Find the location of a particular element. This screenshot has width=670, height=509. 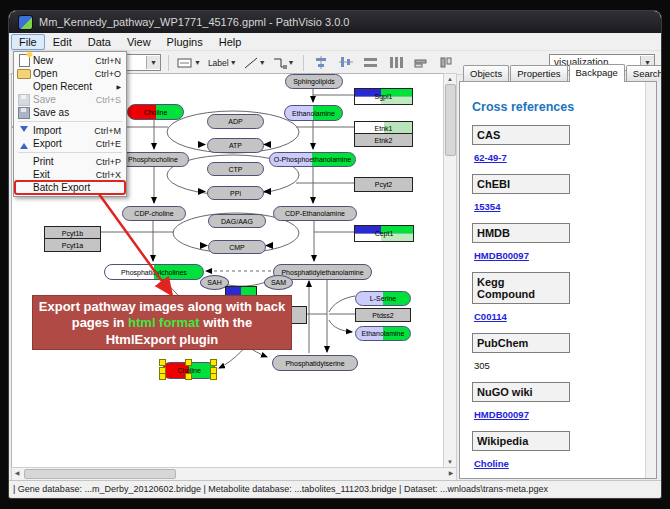

xref-value-chebi: 15354 is located at coordinates (565, 206).